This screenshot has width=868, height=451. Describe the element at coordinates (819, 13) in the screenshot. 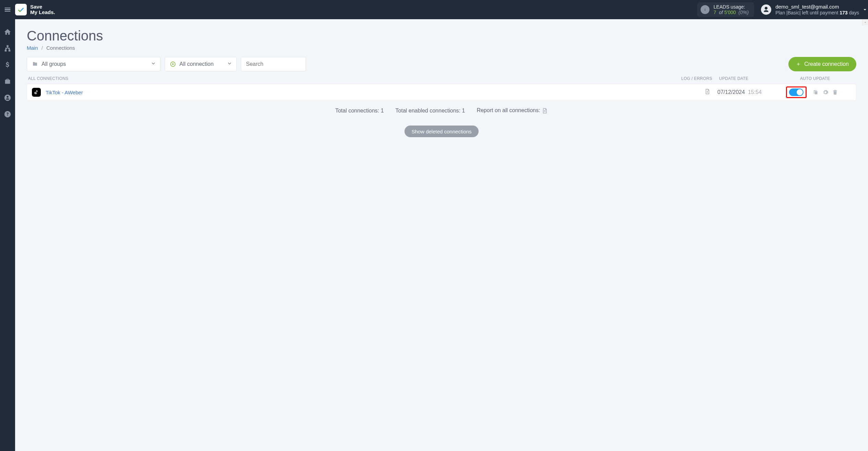

I see `plan-mid: | left until payment` at that location.